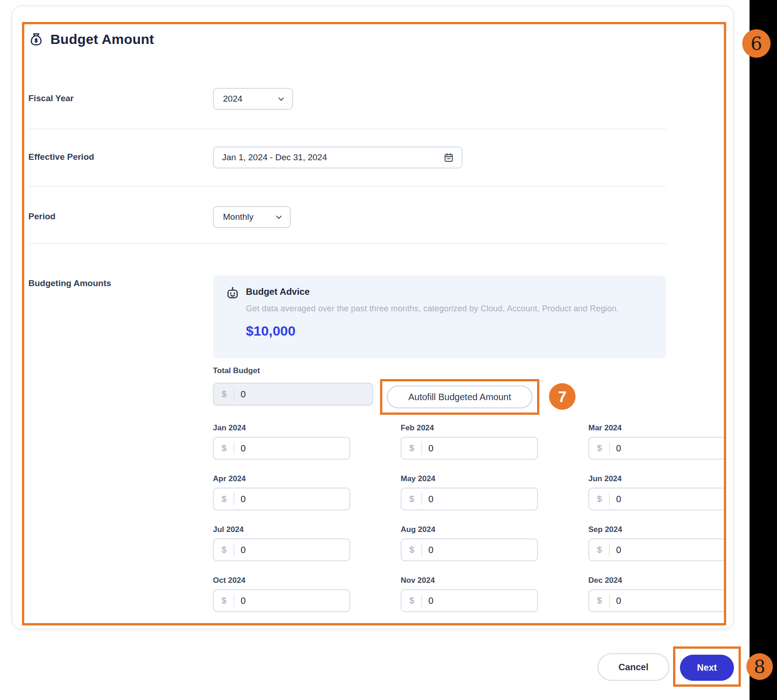 The height and width of the screenshot is (700, 777). What do you see at coordinates (756, 43) in the screenshot?
I see `annotation-badge-6: 6` at bounding box center [756, 43].